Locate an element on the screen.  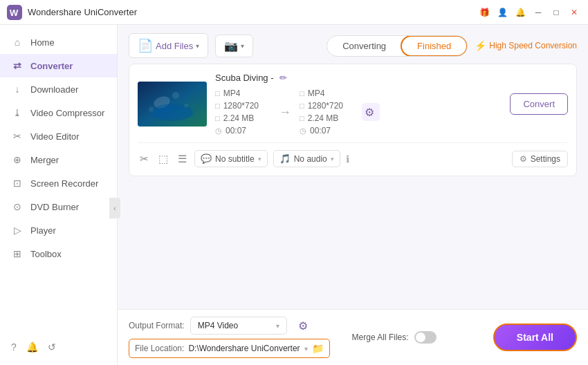
sidebar-label-home: Home is located at coordinates (43, 43).